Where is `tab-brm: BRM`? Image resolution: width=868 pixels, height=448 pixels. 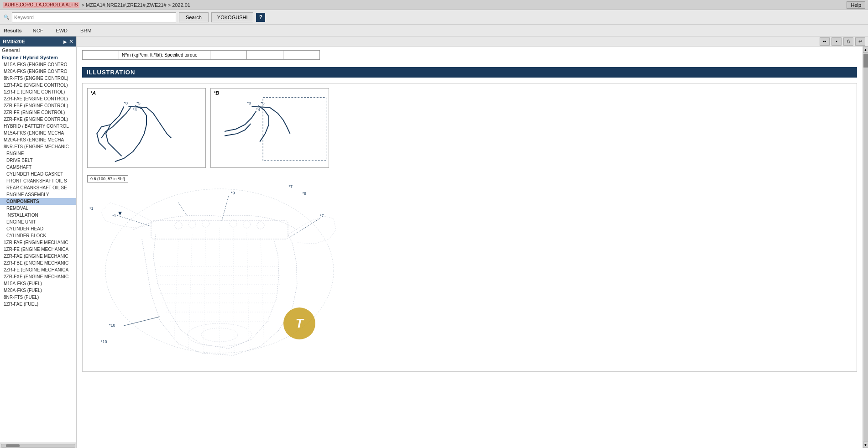 tab-brm: BRM is located at coordinates (86, 31).